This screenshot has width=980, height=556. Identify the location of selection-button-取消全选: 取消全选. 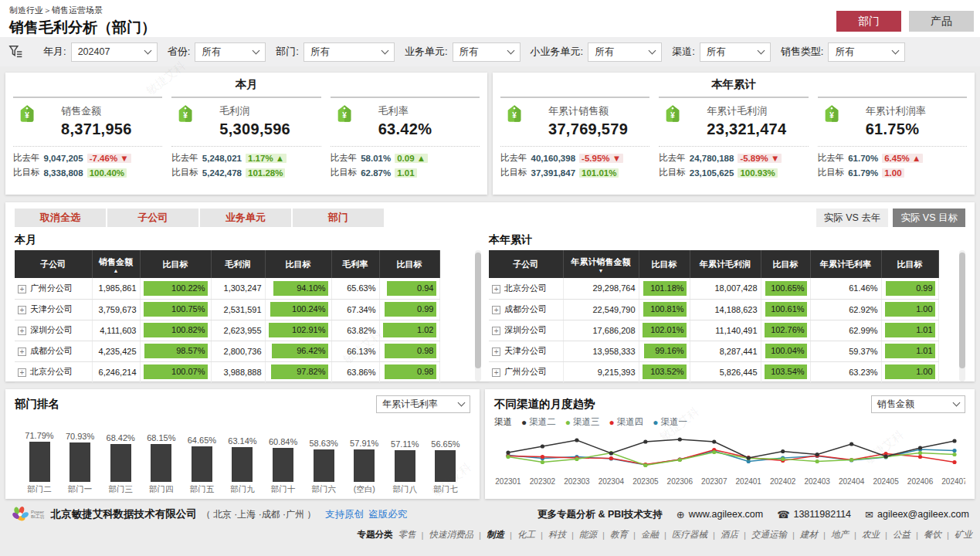
(60, 218).